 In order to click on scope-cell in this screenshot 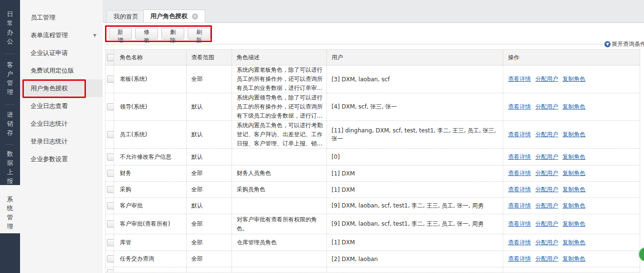, I will do `click(209, 270)`.